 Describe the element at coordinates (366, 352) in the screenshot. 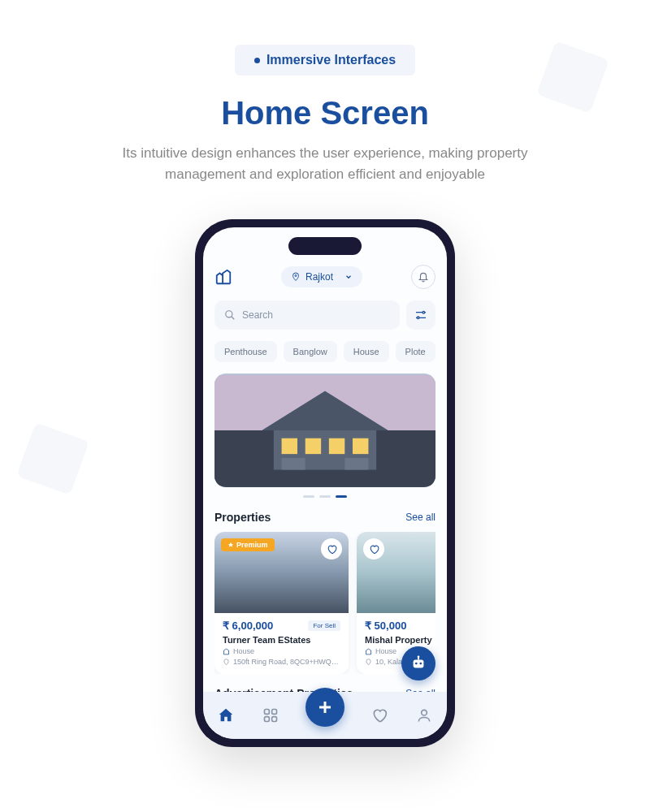

I see `chip-house: House` at that location.